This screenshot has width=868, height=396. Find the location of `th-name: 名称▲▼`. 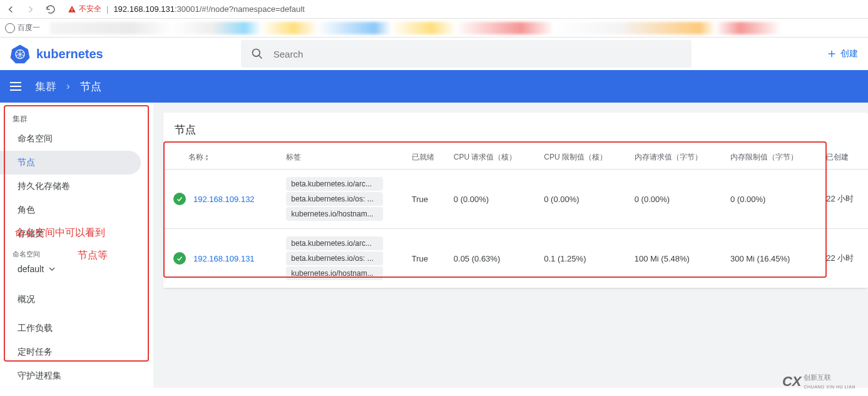

th-name: 名称▲▼ is located at coordinates (222, 158).